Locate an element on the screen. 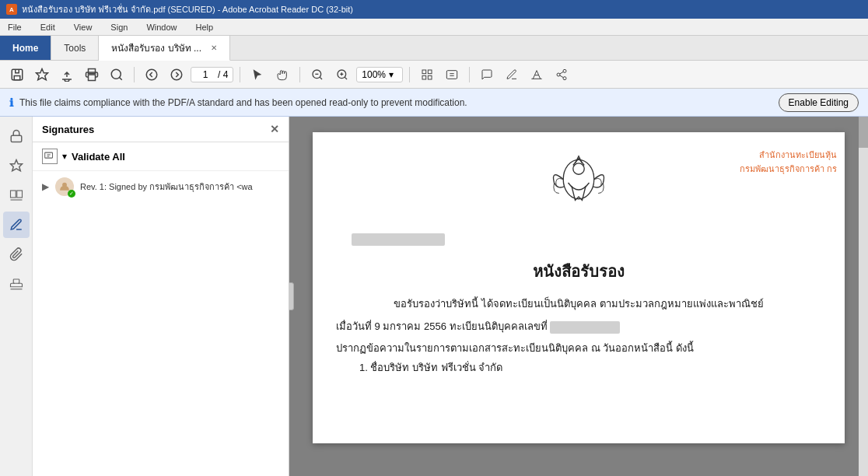 This screenshot has height=476, width=868. page-number-input is located at coordinates (205, 75).